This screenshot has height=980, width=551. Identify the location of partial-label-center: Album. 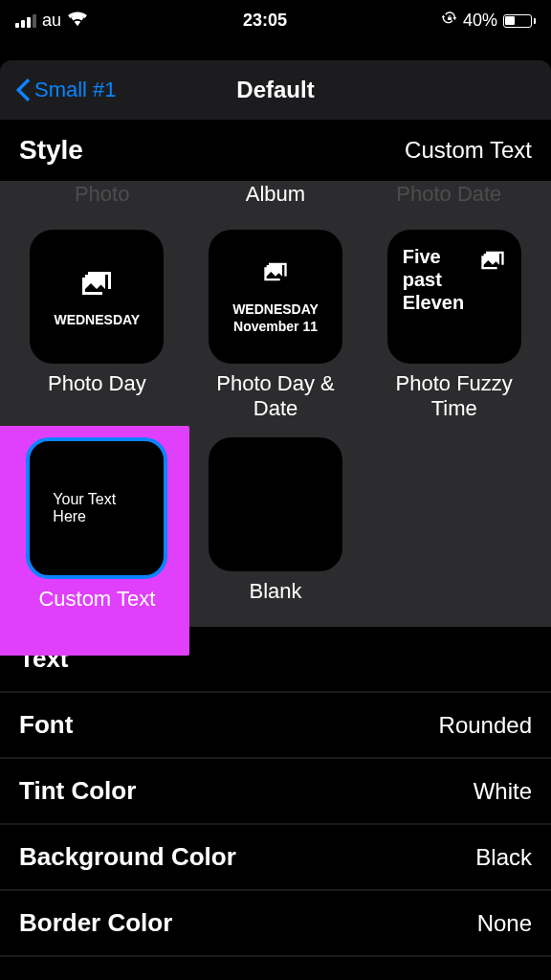
(276, 194).